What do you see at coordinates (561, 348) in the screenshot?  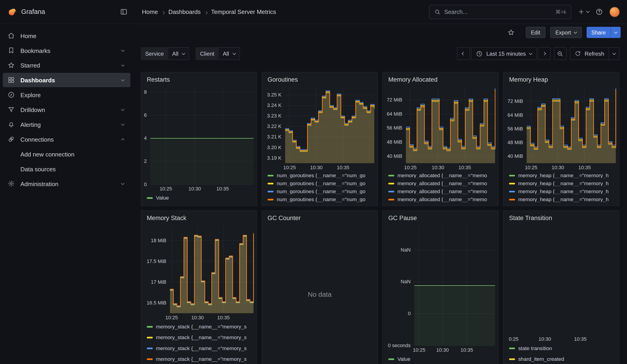 I see `legend-item: state transition` at bounding box center [561, 348].